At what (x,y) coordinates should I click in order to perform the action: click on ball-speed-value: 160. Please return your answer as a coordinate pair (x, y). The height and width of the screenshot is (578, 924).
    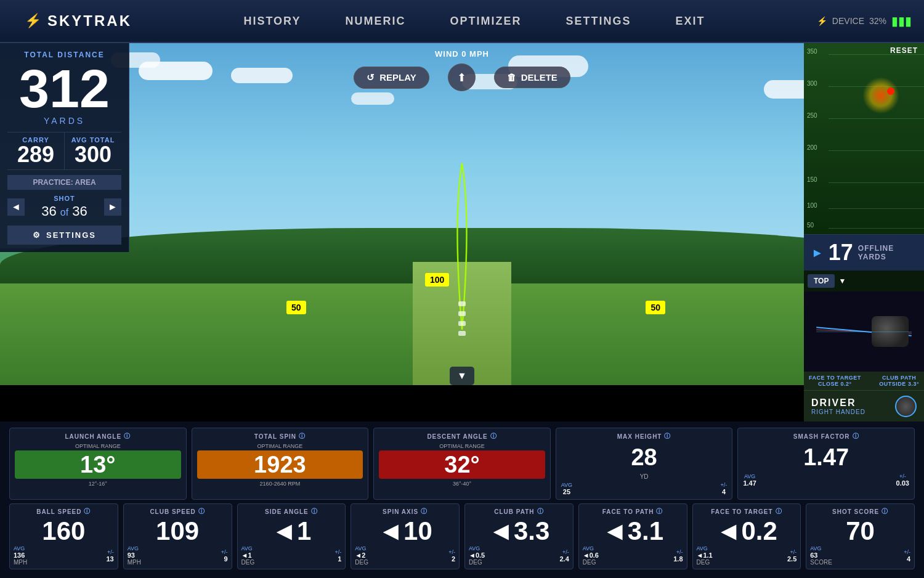
    Looking at the image, I should click on (64, 531).